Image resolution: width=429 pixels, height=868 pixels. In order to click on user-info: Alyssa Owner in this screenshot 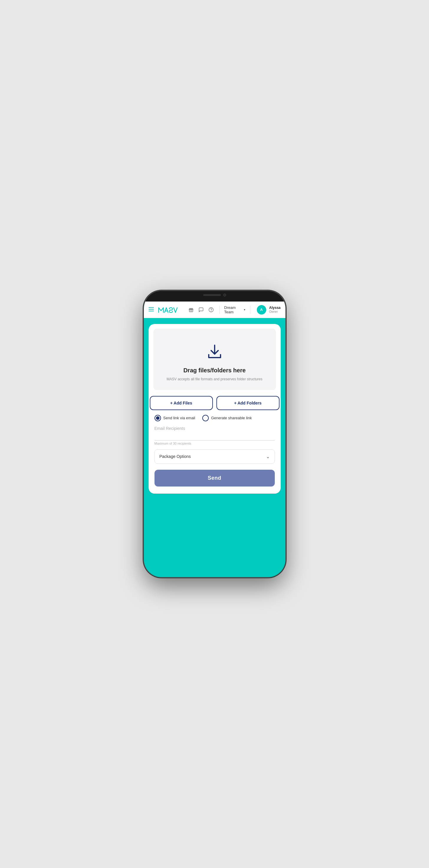, I will do `click(275, 309)`.